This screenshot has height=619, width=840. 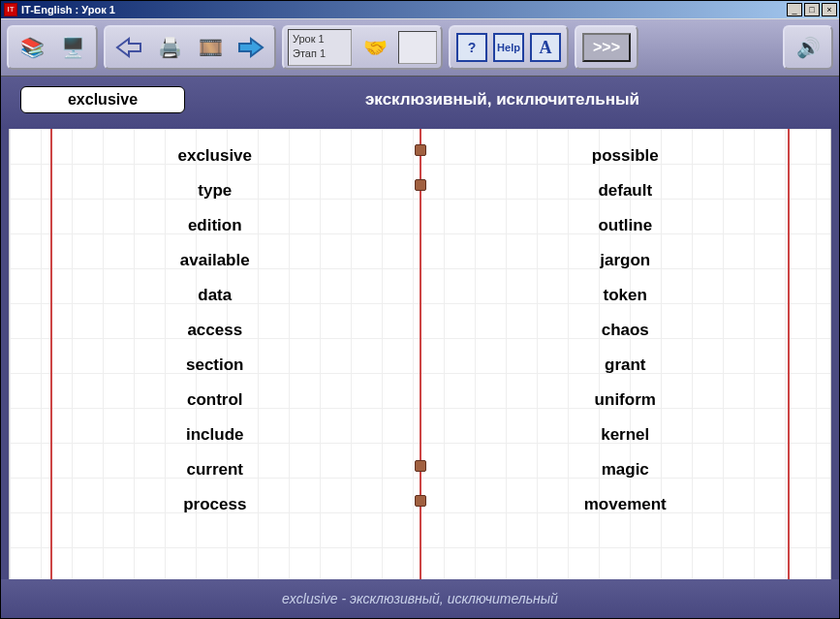 What do you see at coordinates (103, 100) in the screenshot?
I see `current-word: exclusive` at bounding box center [103, 100].